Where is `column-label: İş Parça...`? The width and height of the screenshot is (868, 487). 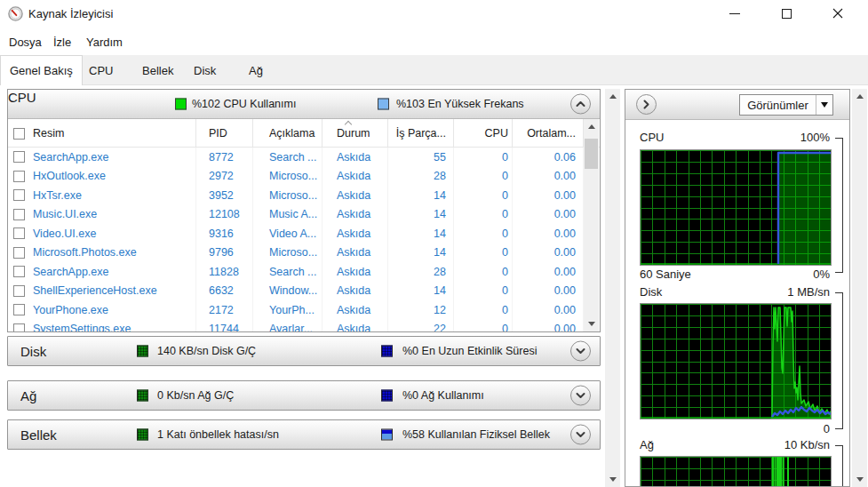 column-label: İş Parça... is located at coordinates (421, 133).